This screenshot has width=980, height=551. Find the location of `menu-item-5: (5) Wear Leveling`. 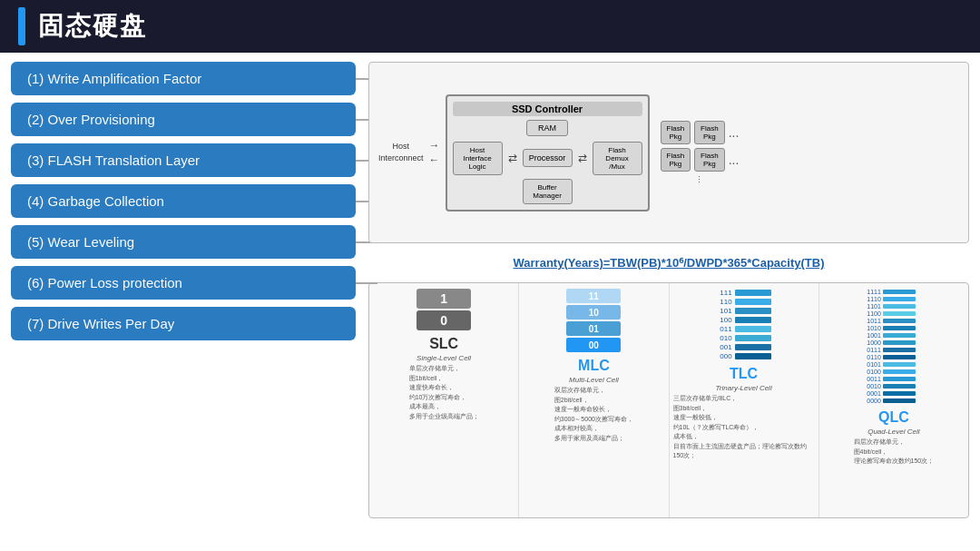

menu-item-5: (5) Wear Leveling is located at coordinates (183, 241).